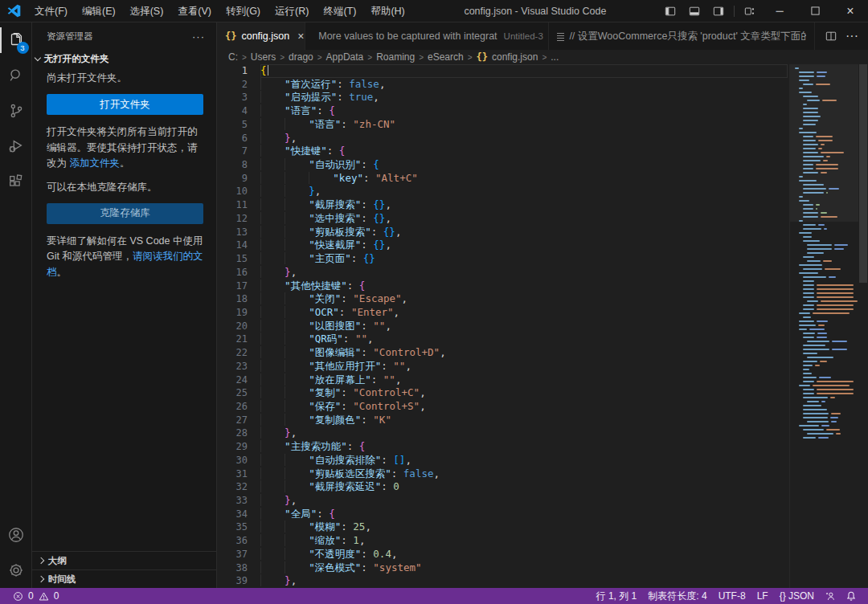  I want to click on feedback-icon, so click(830, 596).